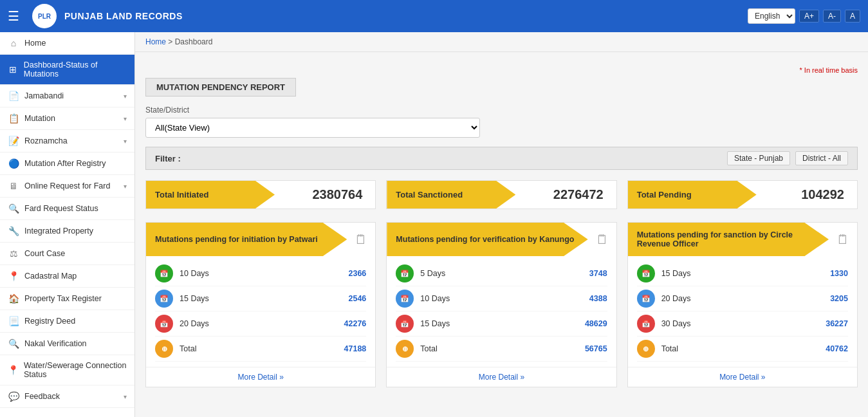 This screenshot has width=868, height=417. I want to click on sidebar-label-jamabandi: Jamabandi, so click(44, 96).